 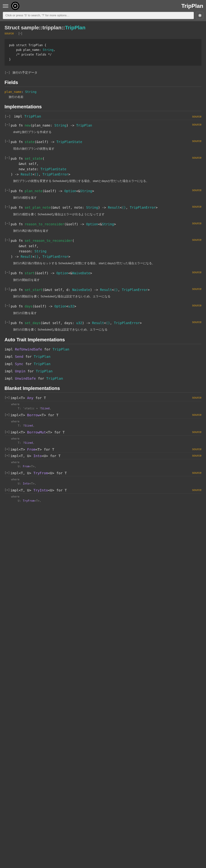 What do you see at coordinates (103, 142) in the screenshot?
I see `method-1: [−]pub fn state(&self) -> TripPlanStates…` at bounding box center [103, 142].